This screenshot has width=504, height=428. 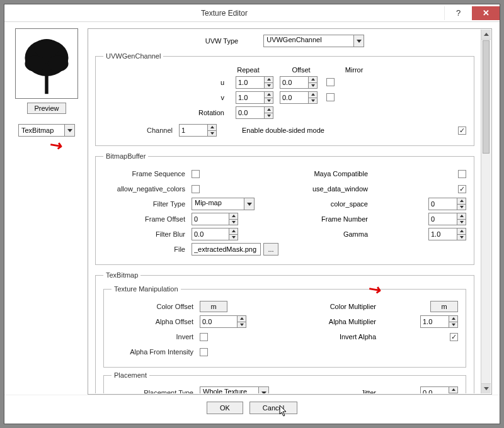 What do you see at coordinates (47, 130) in the screenshot?
I see `texture-type-select: TexBitmap` at bounding box center [47, 130].